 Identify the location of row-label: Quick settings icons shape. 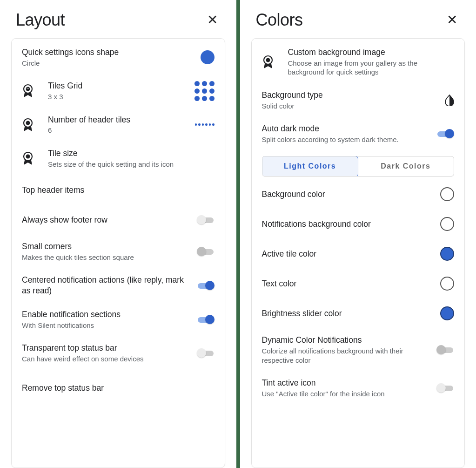
(105, 52).